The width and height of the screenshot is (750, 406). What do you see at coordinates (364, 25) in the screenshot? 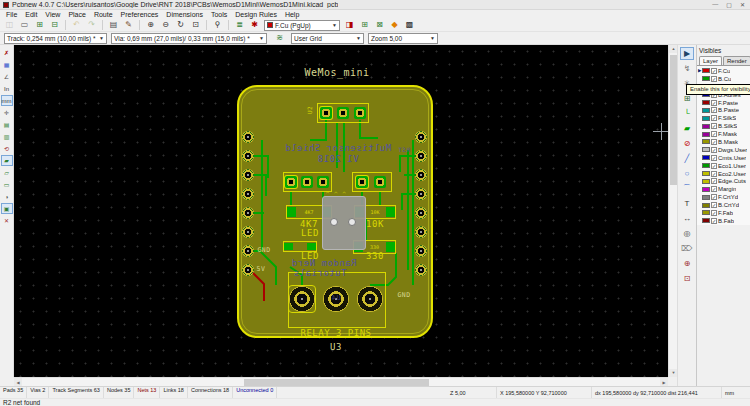
I see `footprint-mode-icon: ⊞` at bounding box center [364, 25].